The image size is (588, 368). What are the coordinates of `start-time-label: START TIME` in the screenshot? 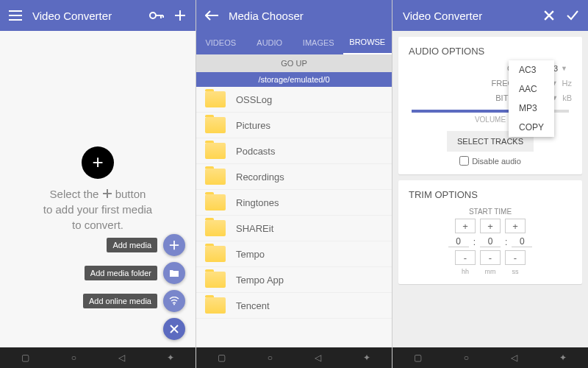 It's located at (490, 212).